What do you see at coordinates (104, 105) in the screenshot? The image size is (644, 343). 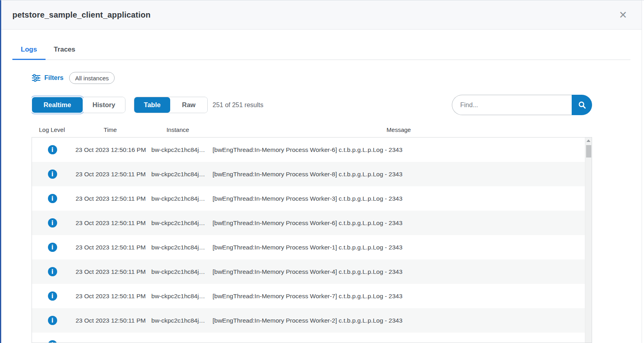 I see `history-button: History` at bounding box center [104, 105].